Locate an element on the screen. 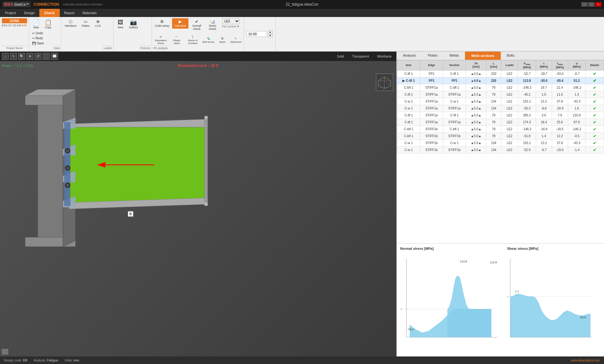 The width and height of the screenshot is (604, 364). tag-eps: EPS is located at coordinates (5, 25).